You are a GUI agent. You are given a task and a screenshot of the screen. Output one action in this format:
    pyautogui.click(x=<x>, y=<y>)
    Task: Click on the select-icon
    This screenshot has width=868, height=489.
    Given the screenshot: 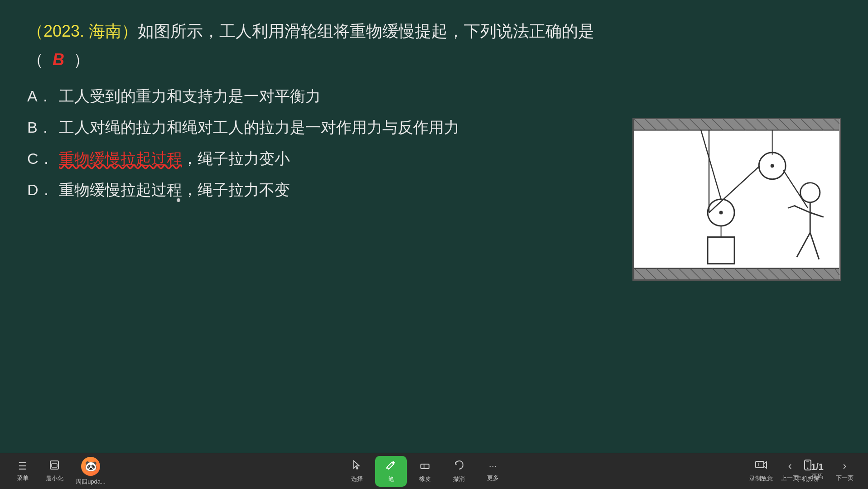 What is the action you would take?
    pyautogui.click(x=357, y=466)
    